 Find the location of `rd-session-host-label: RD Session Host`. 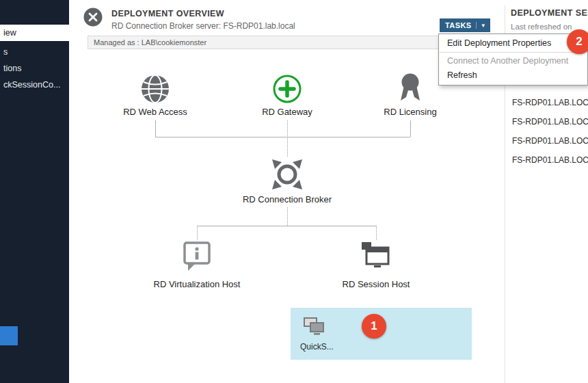

rd-session-host-label: RD Session Host is located at coordinates (376, 285).